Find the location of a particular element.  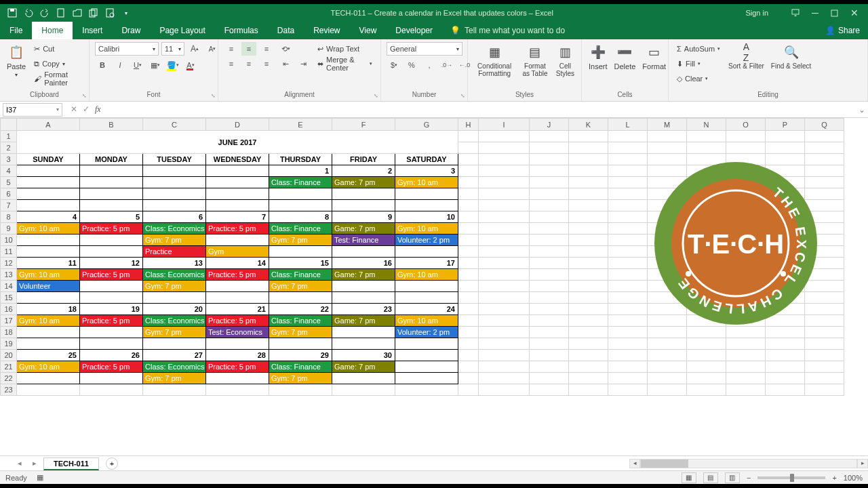

orientation-icon: ⟲▾ is located at coordinates (285, 49).